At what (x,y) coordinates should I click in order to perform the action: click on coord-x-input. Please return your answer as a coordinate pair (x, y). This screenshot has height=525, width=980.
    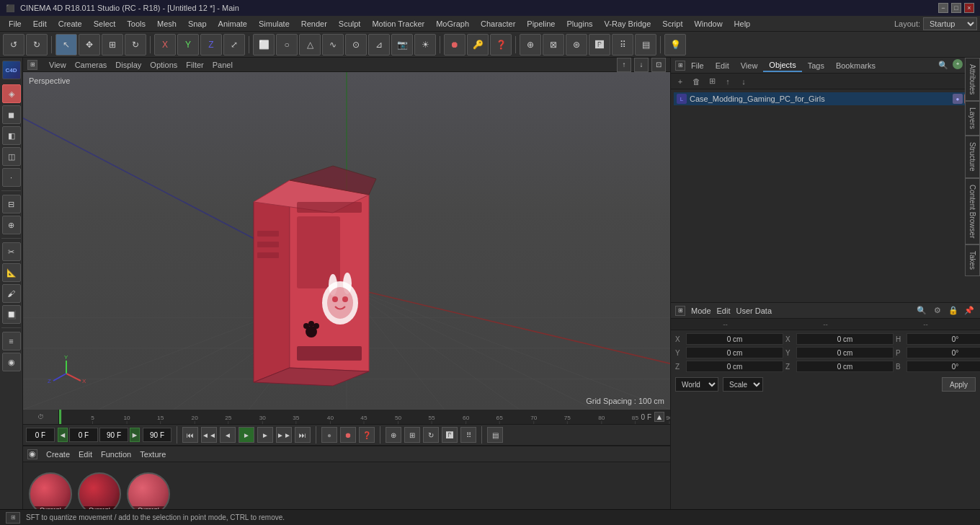
    Looking at the image, I should click on (735, 339).